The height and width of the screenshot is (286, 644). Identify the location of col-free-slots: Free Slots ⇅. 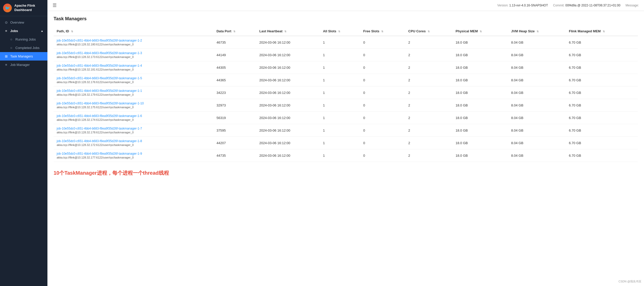
(383, 31).